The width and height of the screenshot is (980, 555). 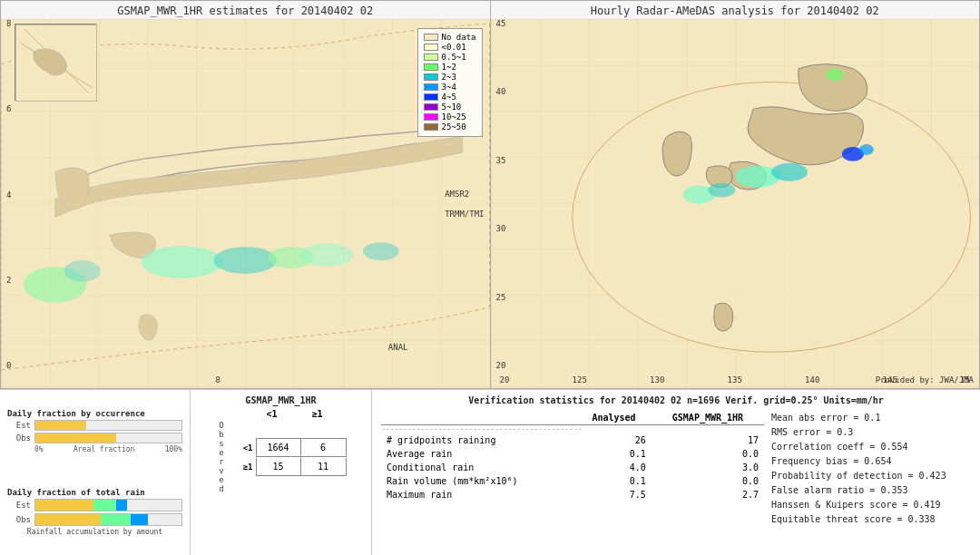 What do you see at coordinates (109, 425) in the screenshot?
I see `est-bar-container` at bounding box center [109, 425].